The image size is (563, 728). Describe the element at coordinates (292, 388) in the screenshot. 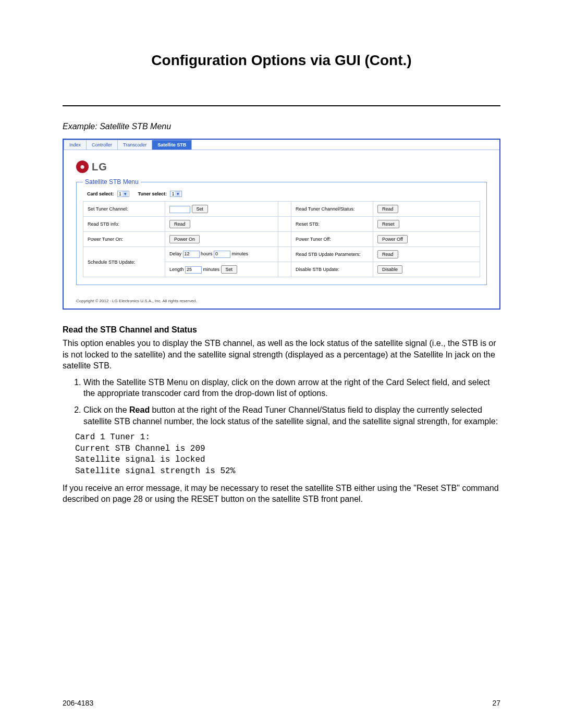

I see `step-1: With the Satellite STB Menu on display, …` at that location.